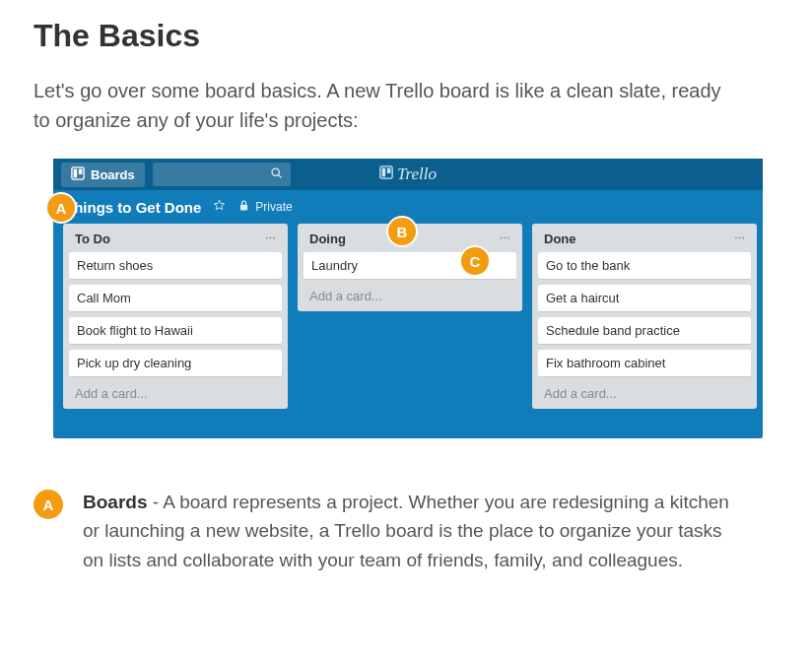 The width and height of the screenshot is (812, 660). Describe the element at coordinates (222, 174) in the screenshot. I see `search-input` at that location.